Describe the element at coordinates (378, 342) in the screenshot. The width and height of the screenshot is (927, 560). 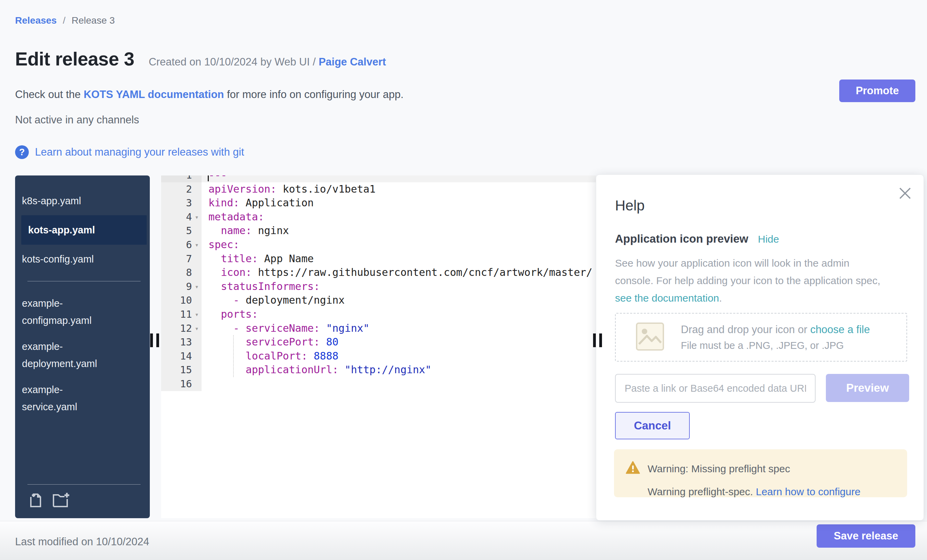
I see `code-line-13: 13 servicePort: 80` at that location.